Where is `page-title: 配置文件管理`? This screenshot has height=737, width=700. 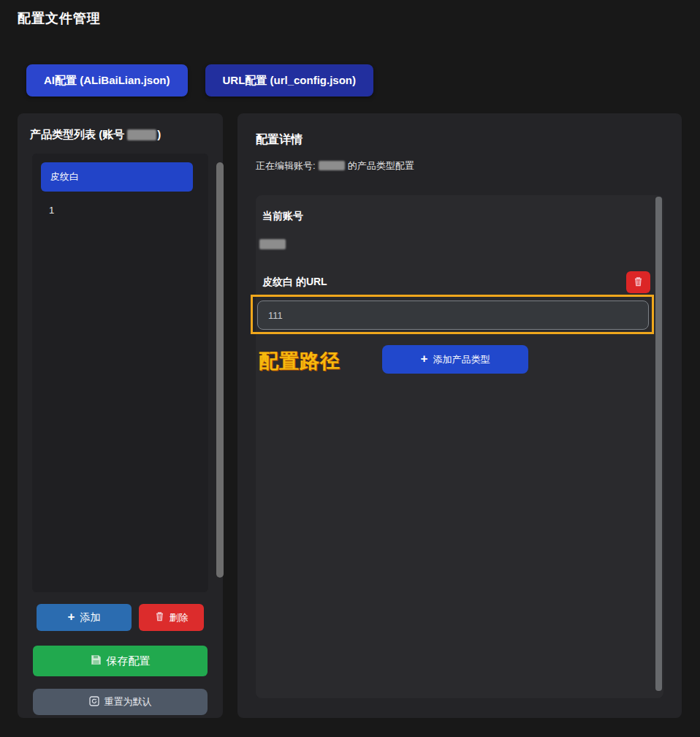
page-title: 配置文件管理 is located at coordinates (59, 18).